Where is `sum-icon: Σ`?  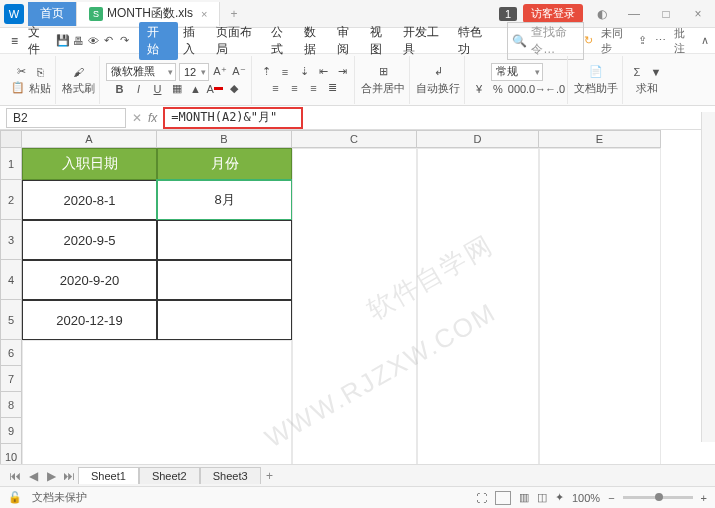 sum-icon: Σ is located at coordinates (637, 72).